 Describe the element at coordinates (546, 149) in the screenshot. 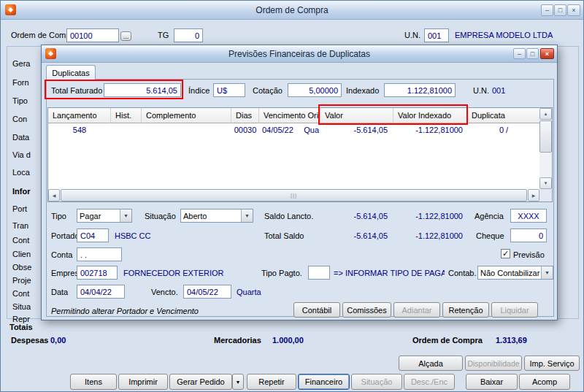

I see `vertical-scrollbar: ▲ ▼` at that location.